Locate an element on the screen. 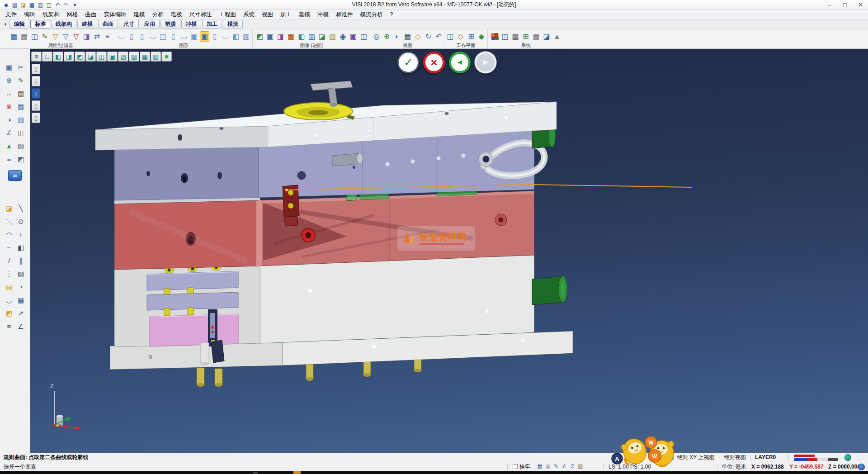 The image size is (868, 474). palette-swatch is located at coordinates (816, 460).